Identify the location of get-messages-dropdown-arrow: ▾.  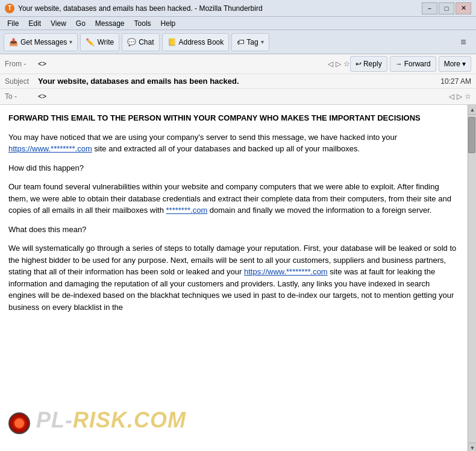
(71, 42).